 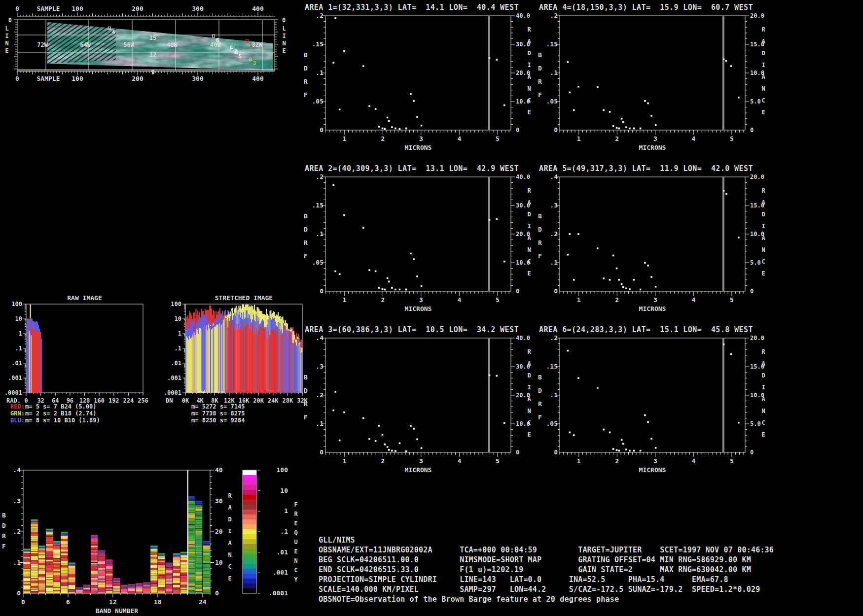 I want to click on jupiter-image-strip-panel: 72W64W56W48W40W32W151290100200300400SAMP…, so click(x=151, y=42).